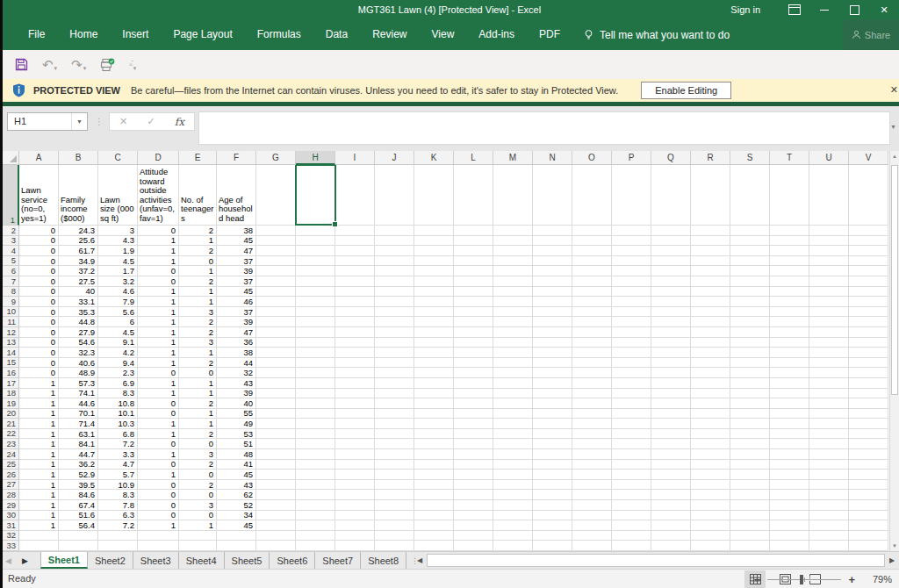 The height and width of the screenshot is (588, 899). I want to click on cell-M23, so click(513, 444).